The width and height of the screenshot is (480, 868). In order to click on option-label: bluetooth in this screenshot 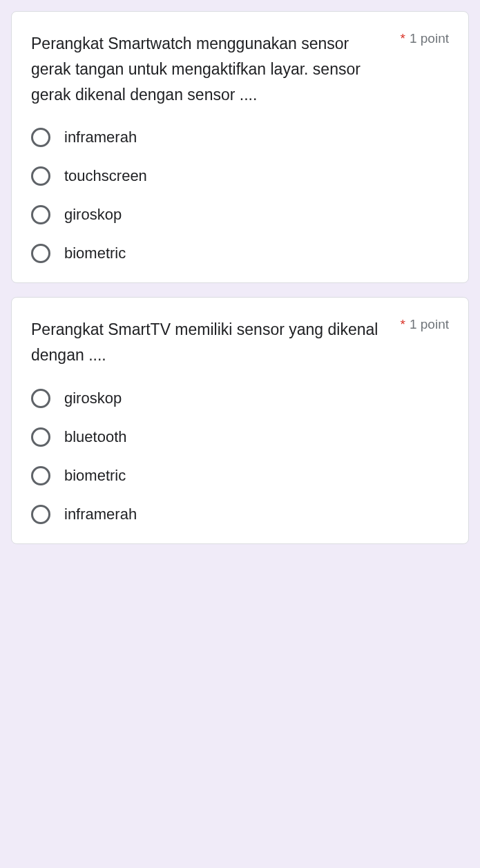, I will do `click(95, 437)`.